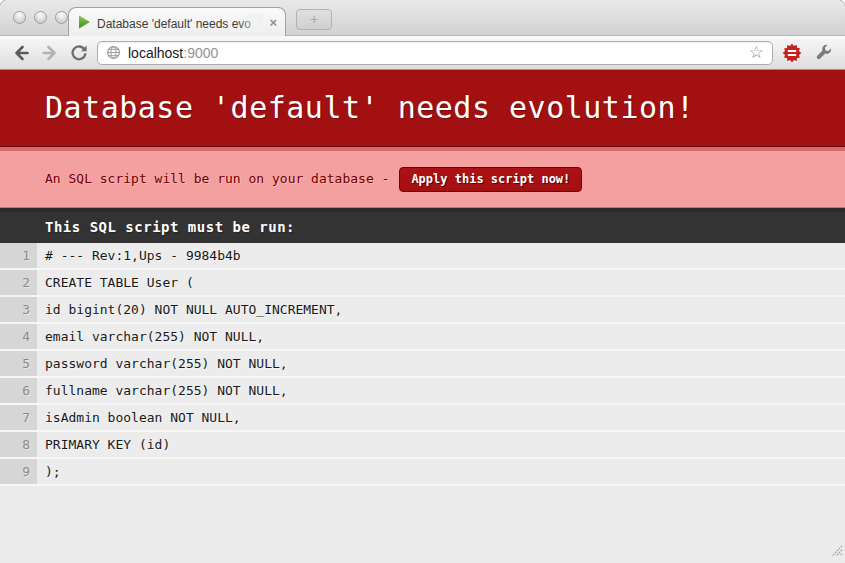 This screenshot has width=845, height=563. Describe the element at coordinates (422, 178) in the screenshot. I see `detail-banner: An SQL script will be run on your databa…` at that location.